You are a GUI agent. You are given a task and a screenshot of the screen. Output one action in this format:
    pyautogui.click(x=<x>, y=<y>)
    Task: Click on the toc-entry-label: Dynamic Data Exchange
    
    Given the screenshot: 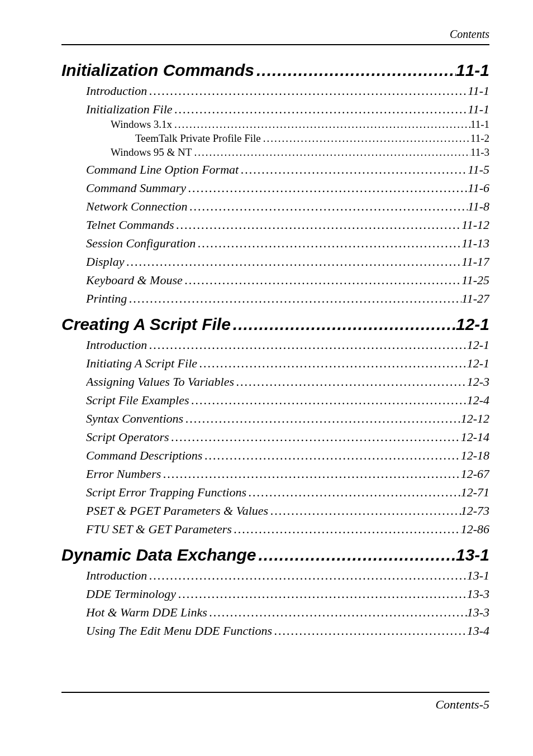 What is the action you would take?
    pyautogui.click(x=159, y=555)
    